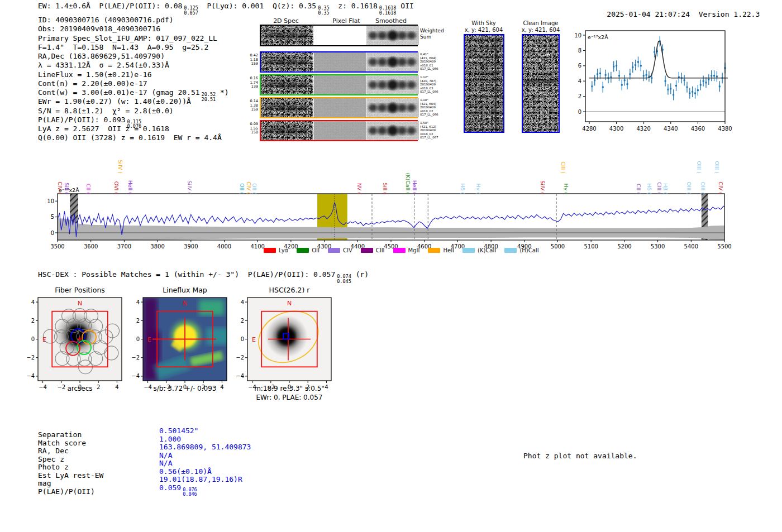 This screenshot has width=782, height=532. I want to click on svg-text: −2, so click(61, 387).